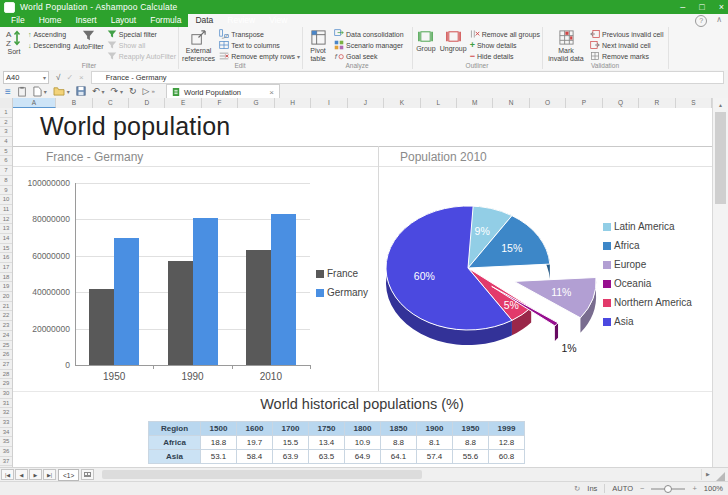 Image resolution: width=728 pixels, height=495 pixels. I want to click on show-details-button: +Show details, so click(505, 45).